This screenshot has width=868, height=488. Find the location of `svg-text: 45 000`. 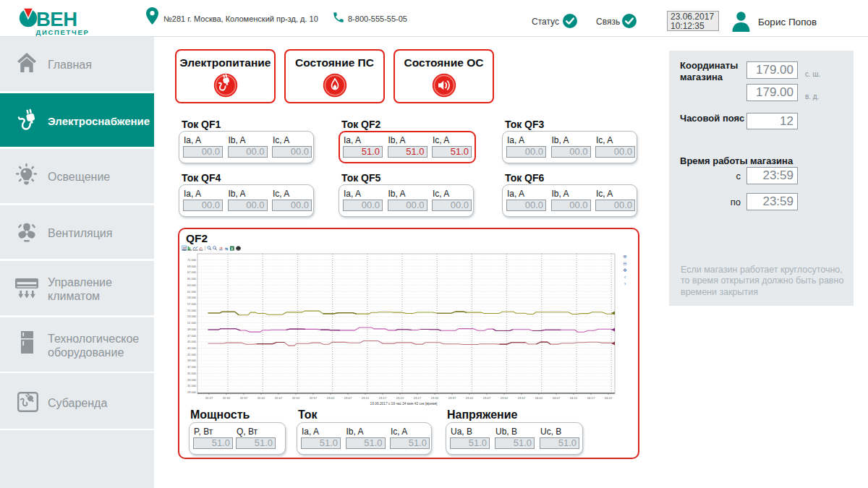

svg-text: 45 000 is located at coordinates (192, 341).